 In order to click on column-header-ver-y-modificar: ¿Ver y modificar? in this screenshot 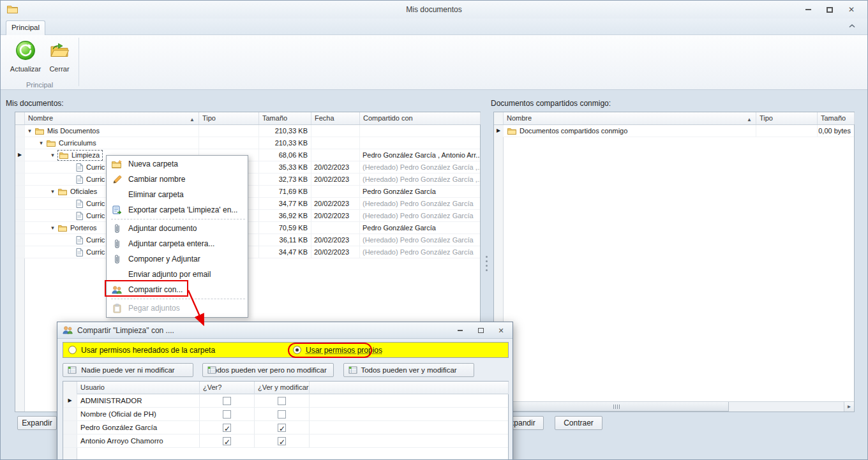, I will do `click(282, 388)`.